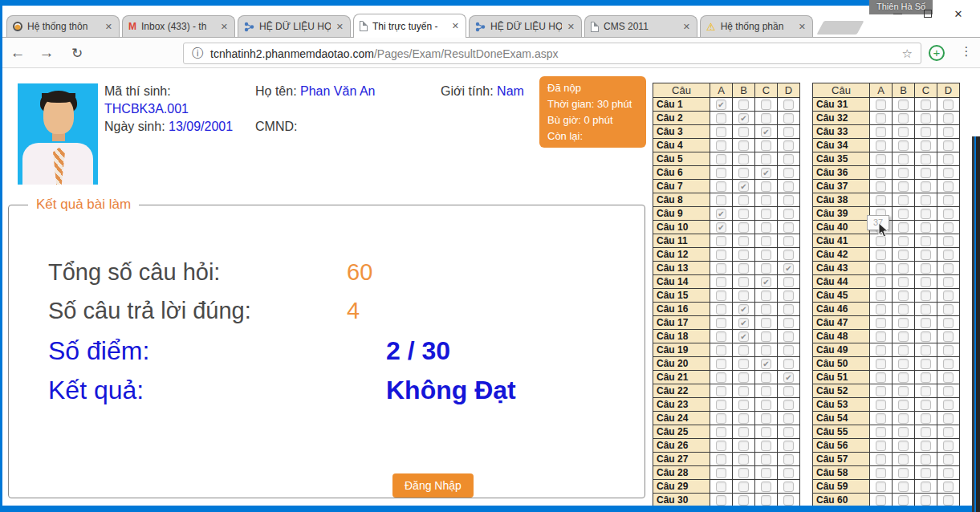  I want to click on maximize-button, so click(928, 14).